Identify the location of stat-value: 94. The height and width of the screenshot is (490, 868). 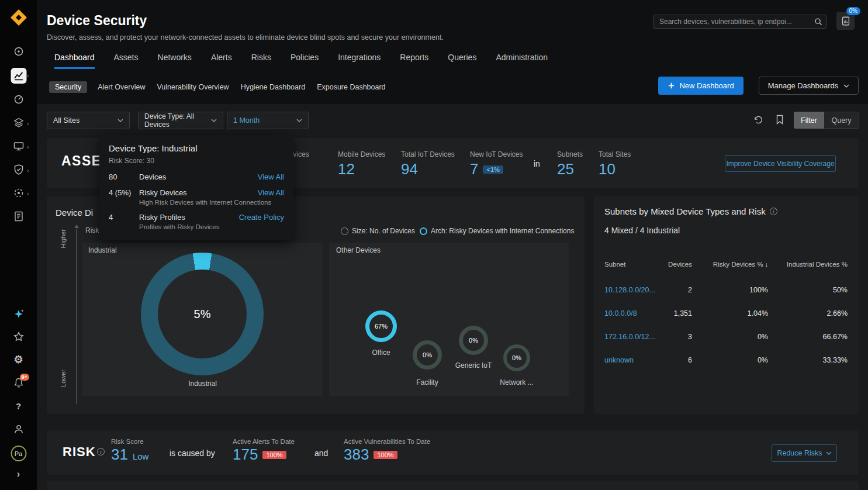
(409, 170).